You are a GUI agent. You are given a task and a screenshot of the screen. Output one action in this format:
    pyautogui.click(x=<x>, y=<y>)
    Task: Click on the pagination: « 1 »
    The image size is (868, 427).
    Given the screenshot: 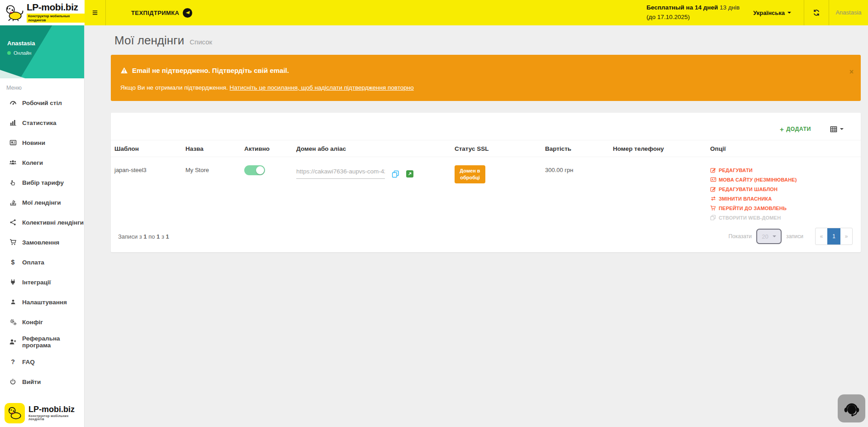 What is the action you would take?
    pyautogui.click(x=834, y=236)
    